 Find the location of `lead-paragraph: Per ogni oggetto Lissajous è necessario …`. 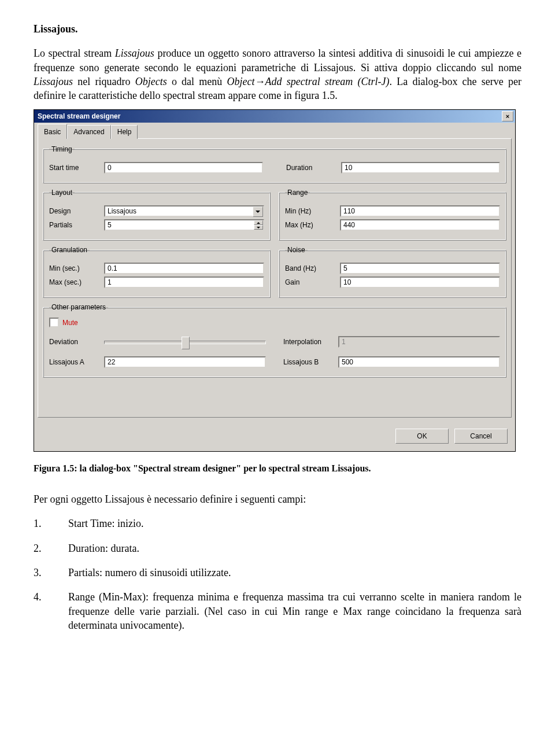

lead-paragraph: Per ogni oggetto Lissajous è necessario … is located at coordinates (278, 499).